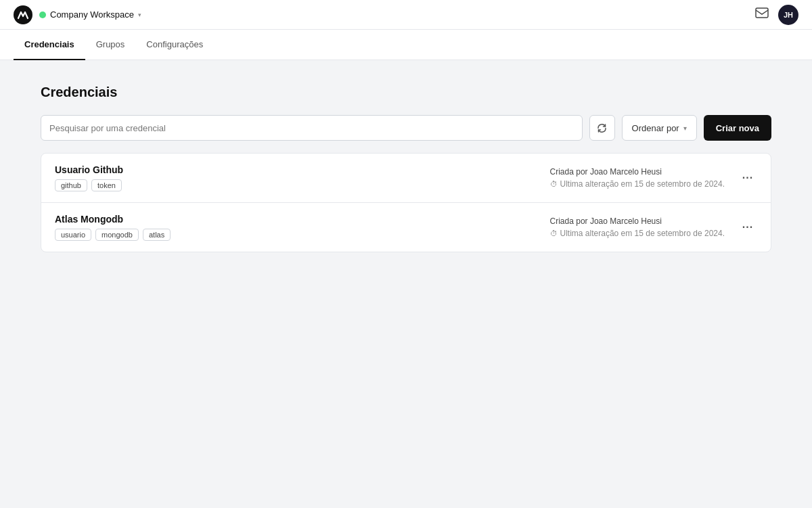  Describe the element at coordinates (637, 178) in the screenshot. I see `cred-meta-1: Criada por Joao Marcelo Heusi ⏱ Ultima a…` at that location.